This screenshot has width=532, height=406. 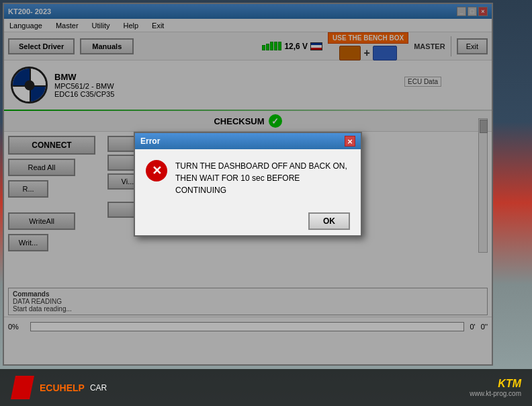 I want to click on ok-button: OK, so click(x=329, y=221).